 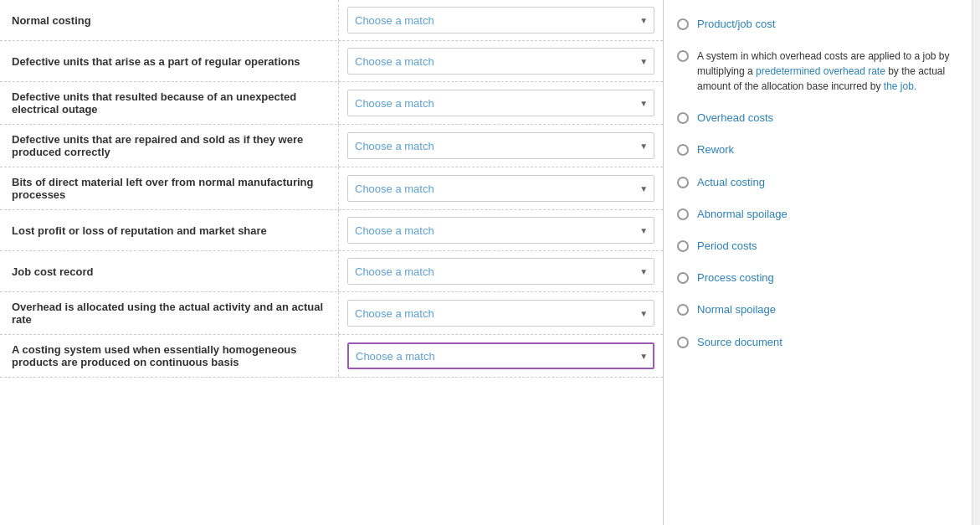 I want to click on right-item-label-9: Source document, so click(x=740, y=342).